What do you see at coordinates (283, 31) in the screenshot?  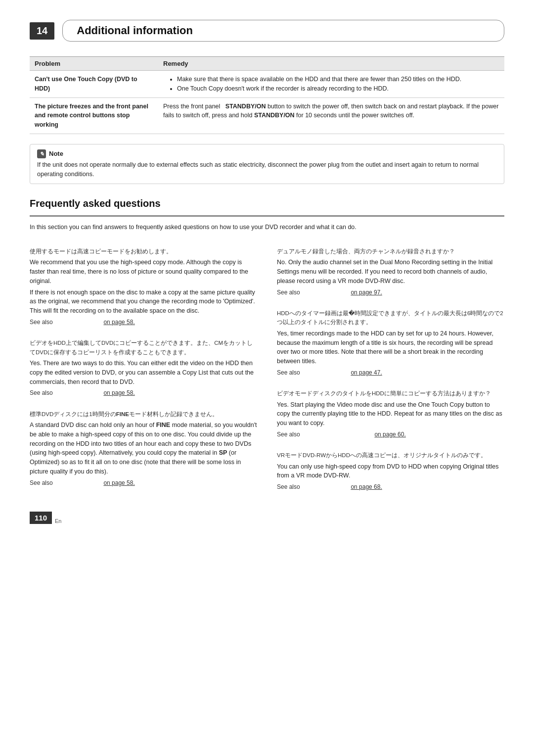 I see `chapter-title-box: Additional information` at bounding box center [283, 31].